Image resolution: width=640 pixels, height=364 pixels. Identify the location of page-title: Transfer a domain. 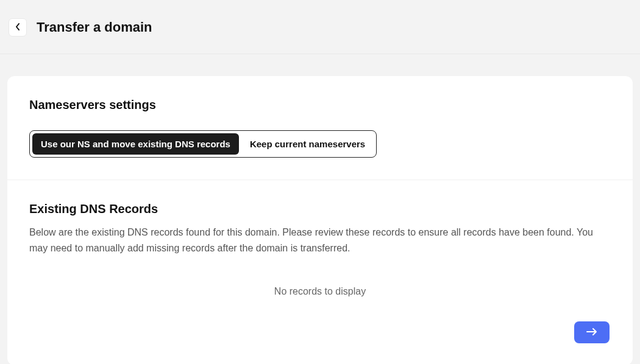
(94, 27).